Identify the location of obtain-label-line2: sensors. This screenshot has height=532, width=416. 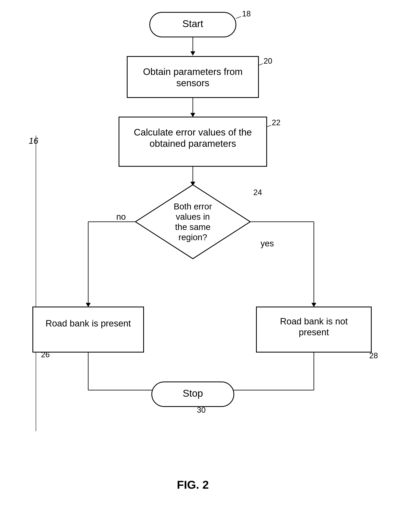
(193, 83).